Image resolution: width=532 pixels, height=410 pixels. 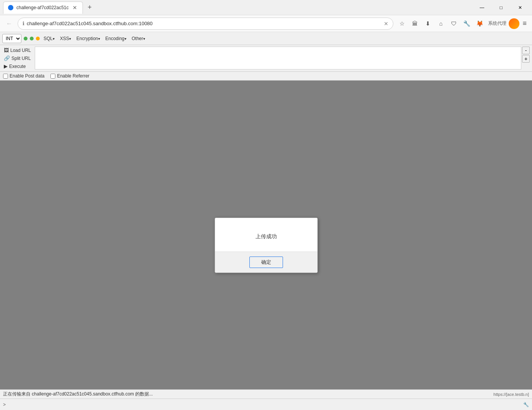 I want to click on dot1-indicator, so click(x=26, y=39).